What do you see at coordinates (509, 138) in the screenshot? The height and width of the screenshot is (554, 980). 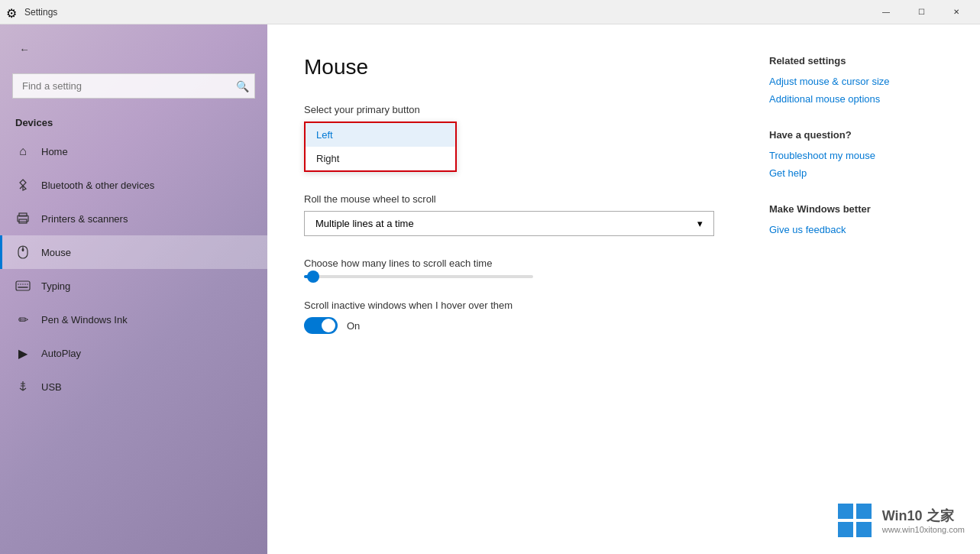 I see `primary-button-section: Select your primary button Left Right` at bounding box center [509, 138].